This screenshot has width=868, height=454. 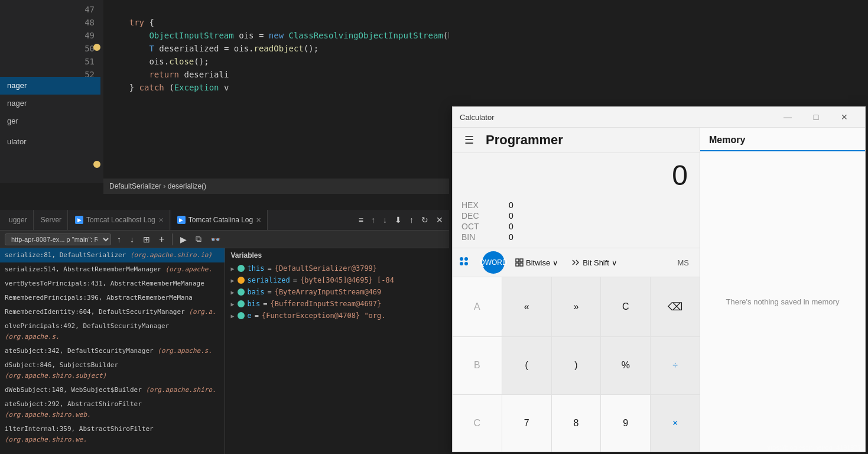 What do you see at coordinates (50, 142) in the screenshot?
I see `sidebar-item-ulator: ulator` at bounding box center [50, 142].